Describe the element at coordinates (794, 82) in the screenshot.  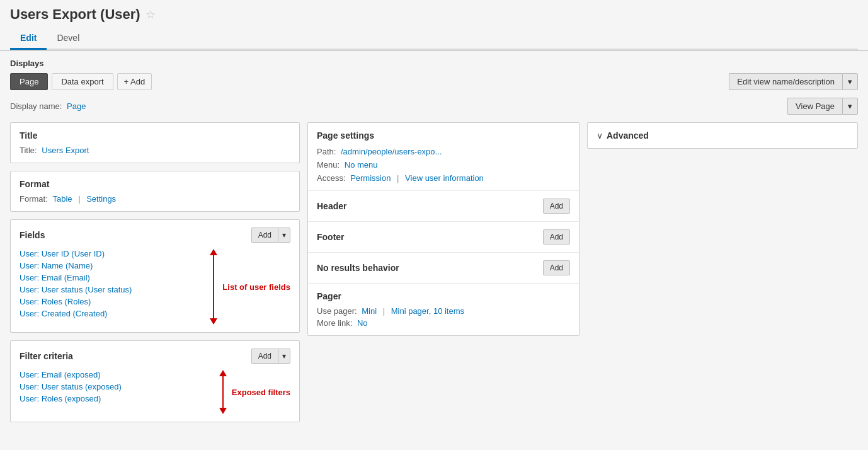
I see `edit-view-btn-group: Edit view name/description ▾` at that location.